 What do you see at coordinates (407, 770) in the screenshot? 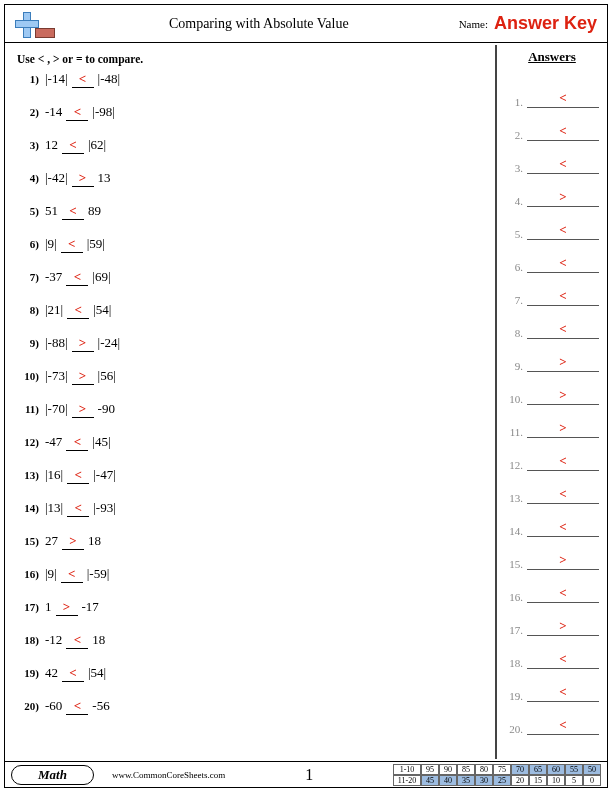
I see `score-cell: 1-10` at bounding box center [407, 770].